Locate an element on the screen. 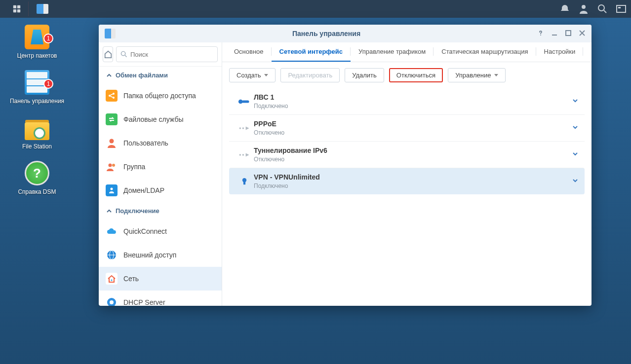  tab-settings: Настройки is located at coordinates (560, 52).